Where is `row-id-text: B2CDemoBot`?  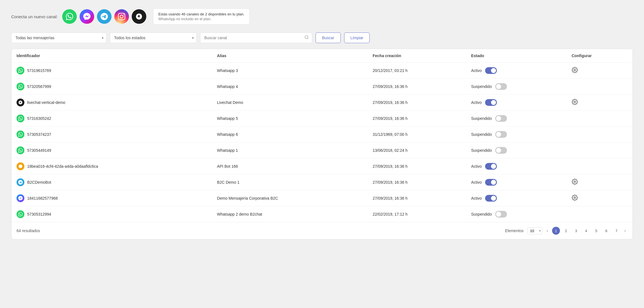 row-id-text: B2CDemoBot is located at coordinates (39, 182).